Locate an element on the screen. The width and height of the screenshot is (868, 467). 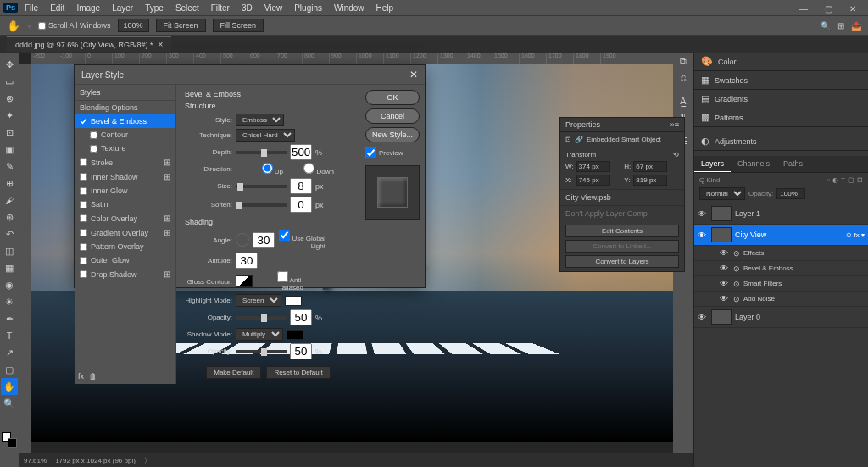
angle-input is located at coordinates (264, 241).